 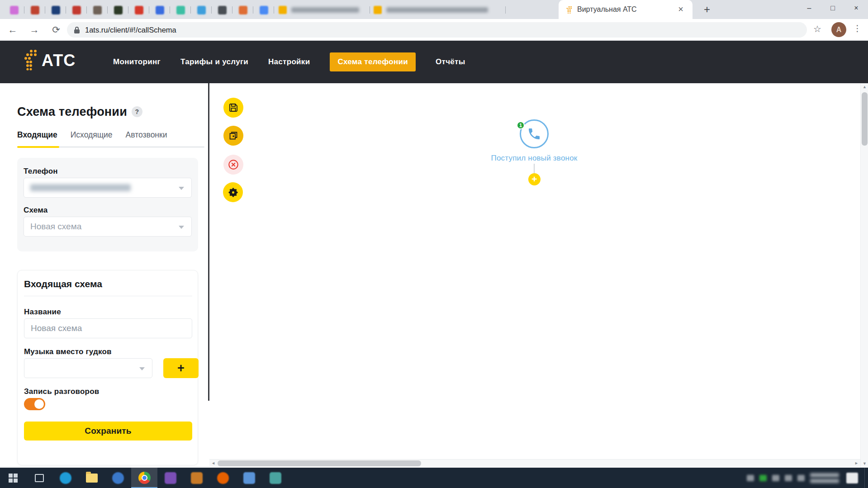 What do you see at coordinates (13, 478) in the screenshot?
I see `start-button` at bounding box center [13, 478].